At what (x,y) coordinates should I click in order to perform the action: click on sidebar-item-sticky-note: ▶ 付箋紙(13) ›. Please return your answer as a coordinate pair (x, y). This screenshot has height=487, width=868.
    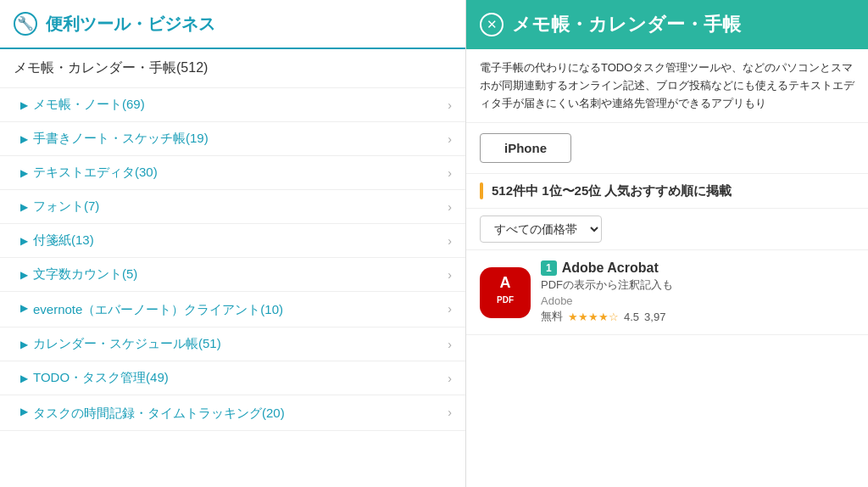
    Looking at the image, I should click on (232, 241).